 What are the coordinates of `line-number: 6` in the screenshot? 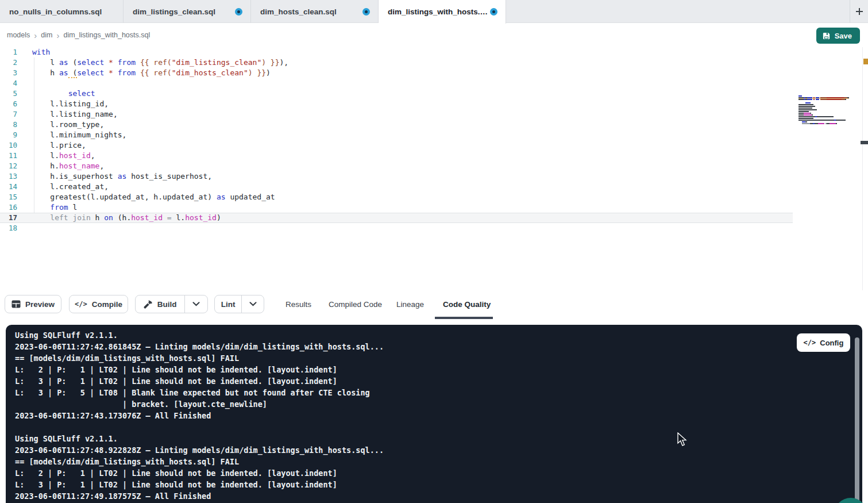 It's located at (9, 104).